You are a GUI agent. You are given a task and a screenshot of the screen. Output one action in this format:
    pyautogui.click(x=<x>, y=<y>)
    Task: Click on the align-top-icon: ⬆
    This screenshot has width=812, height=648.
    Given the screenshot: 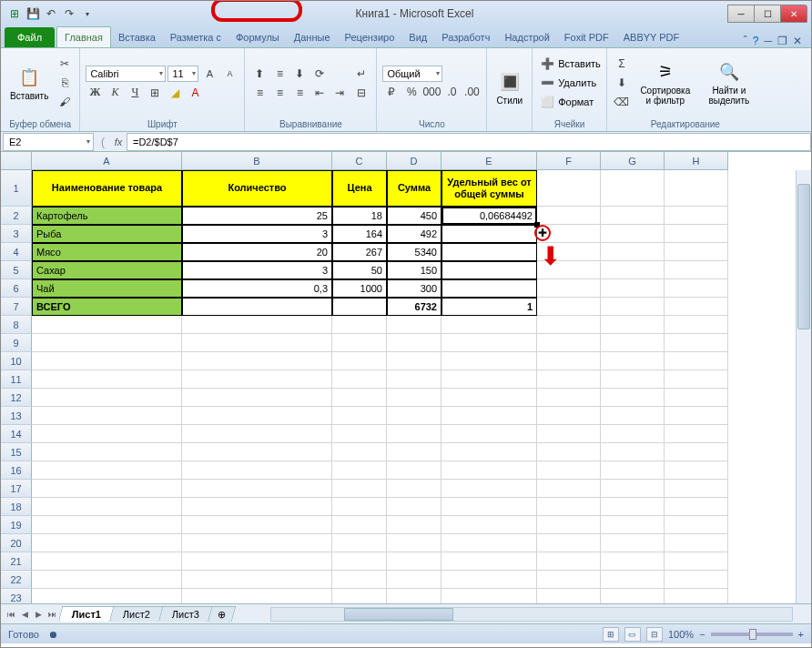 What is the action you would take?
    pyautogui.click(x=259, y=74)
    